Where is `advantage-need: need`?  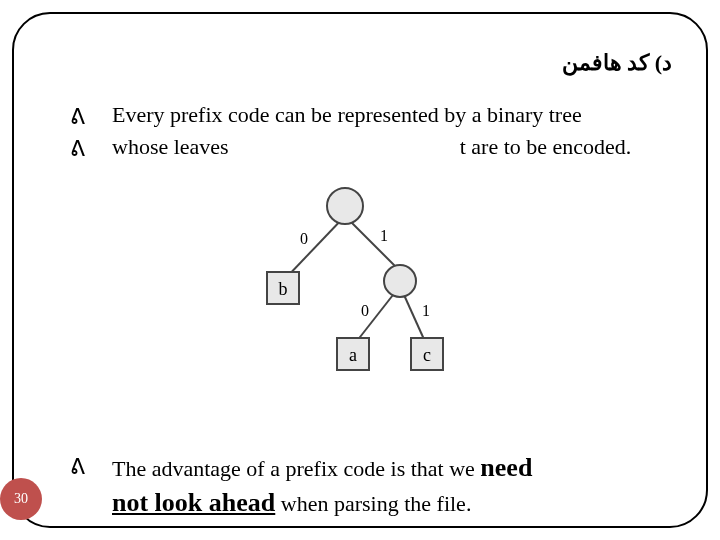 advantage-need: need is located at coordinates (506, 468).